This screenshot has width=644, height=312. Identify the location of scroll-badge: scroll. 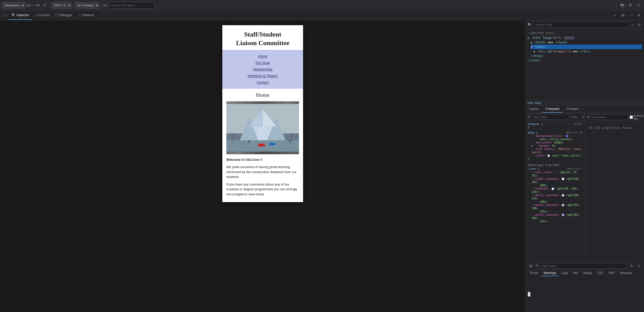
(569, 38).